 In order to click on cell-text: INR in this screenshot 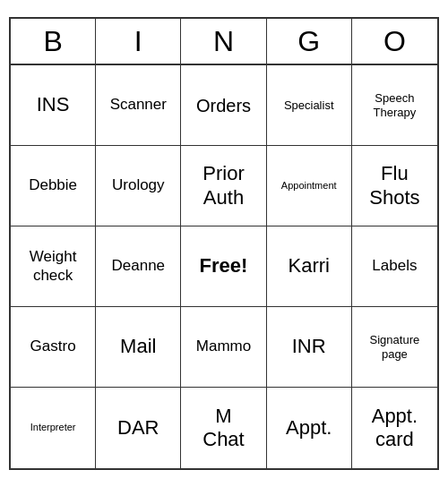, I will do `click(309, 346)`.